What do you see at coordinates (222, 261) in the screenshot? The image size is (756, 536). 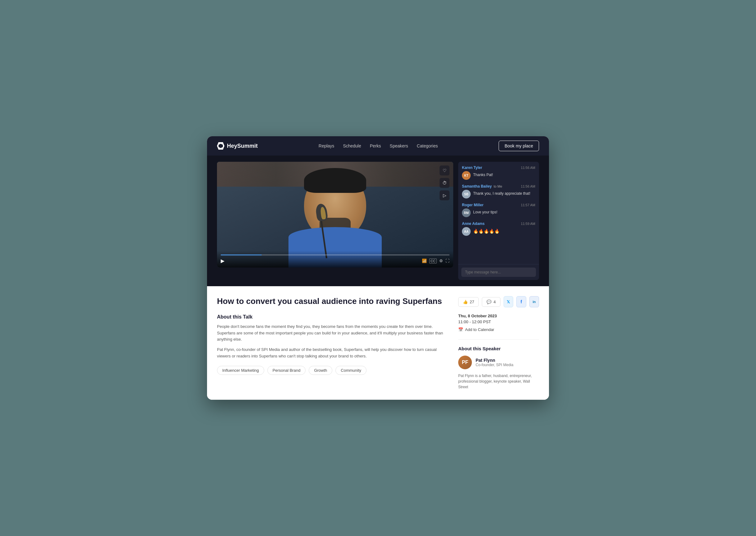 I see `play-button: ▶` at bounding box center [222, 261].